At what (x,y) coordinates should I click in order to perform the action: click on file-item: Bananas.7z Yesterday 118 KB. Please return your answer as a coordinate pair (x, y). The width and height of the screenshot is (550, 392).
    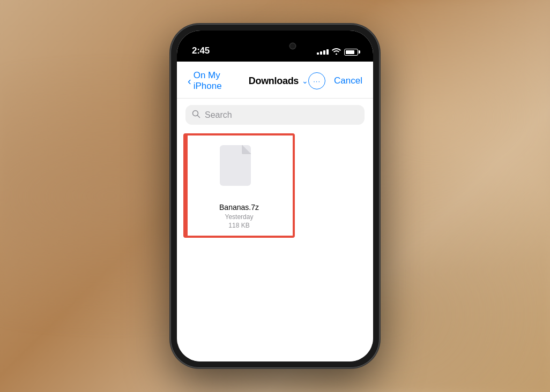
    Looking at the image, I should click on (239, 185).